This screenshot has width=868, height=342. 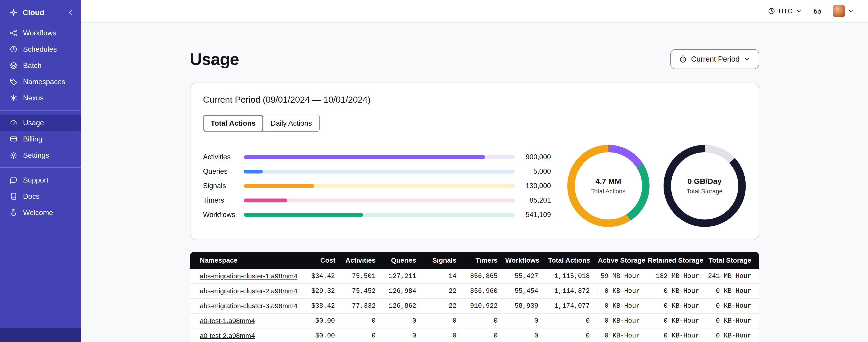 What do you see at coordinates (321, 321) in the screenshot?
I see `table-cell: $0.00` at bounding box center [321, 321].